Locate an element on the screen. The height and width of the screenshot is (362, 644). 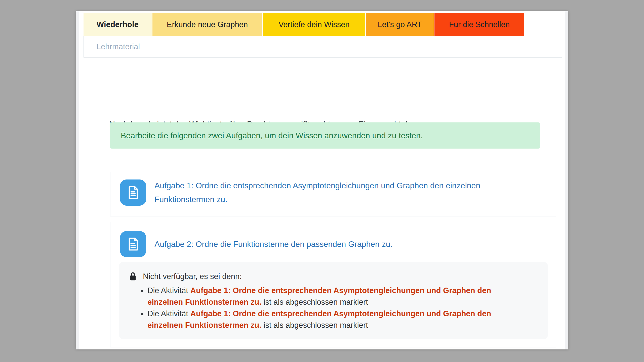
lock-icon is located at coordinates (133, 277).